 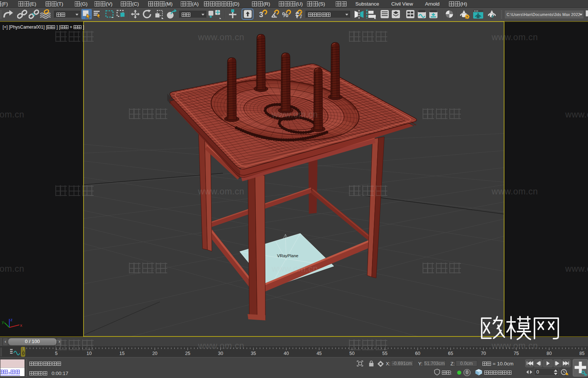 What do you see at coordinates (549, 353) in the screenshot?
I see `svg-text: 80` at bounding box center [549, 353].